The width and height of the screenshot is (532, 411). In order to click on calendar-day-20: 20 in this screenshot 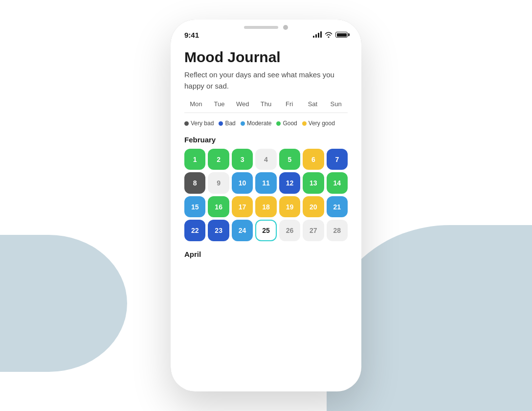, I will do `click(313, 206)`.